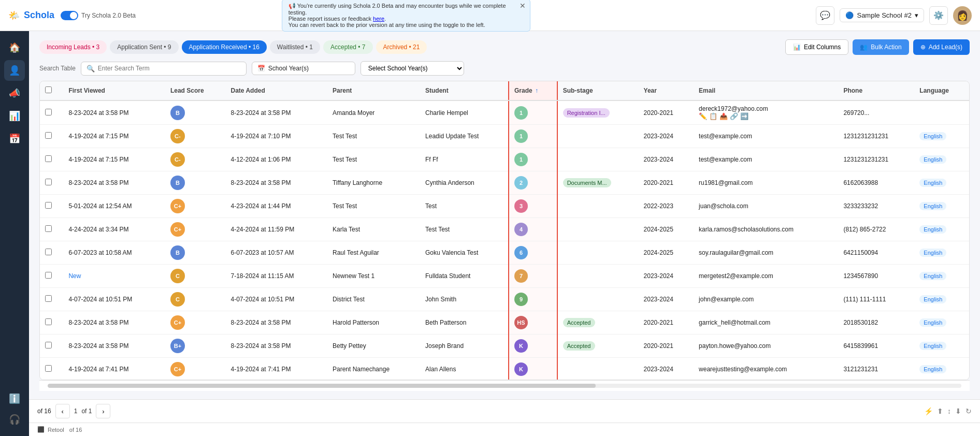  Describe the element at coordinates (114, 230) in the screenshot. I see `first-viewed-cell: 4-24-2024 at 3:34 PM` at that location.